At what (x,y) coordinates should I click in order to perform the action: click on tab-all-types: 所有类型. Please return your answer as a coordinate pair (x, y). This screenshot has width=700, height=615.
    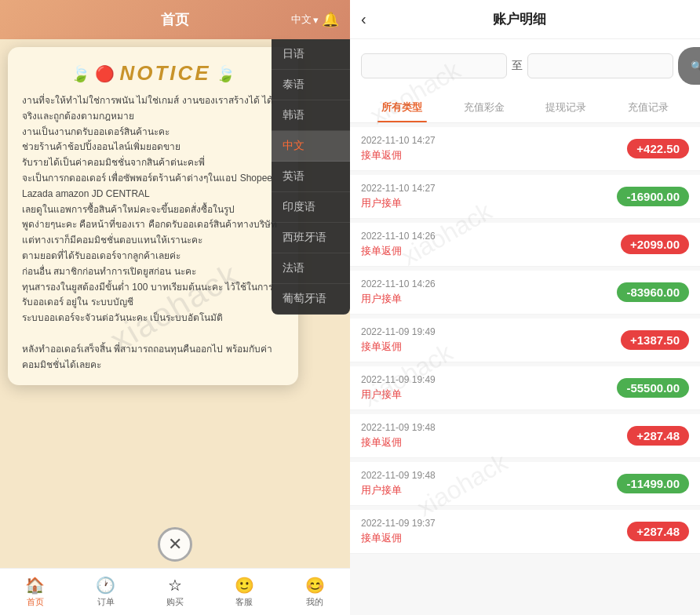
    Looking at the image, I should click on (402, 107).